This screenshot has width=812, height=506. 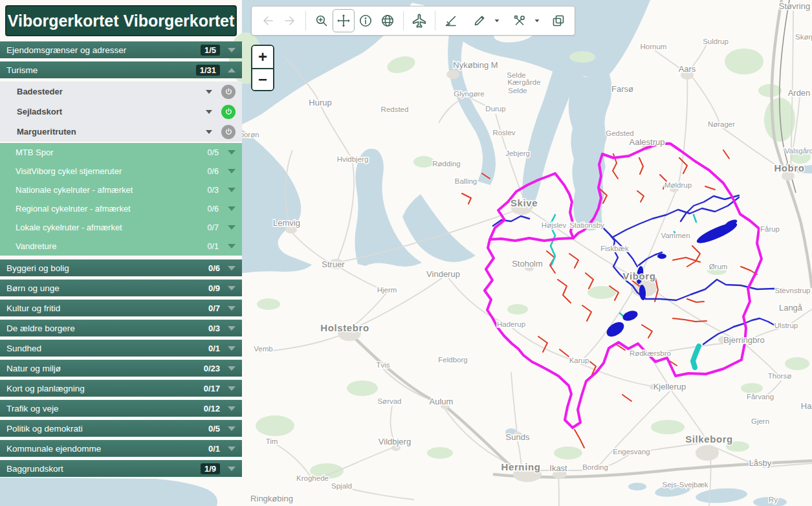 What do you see at coordinates (344, 21) in the screenshot?
I see `pan-icon` at bounding box center [344, 21].